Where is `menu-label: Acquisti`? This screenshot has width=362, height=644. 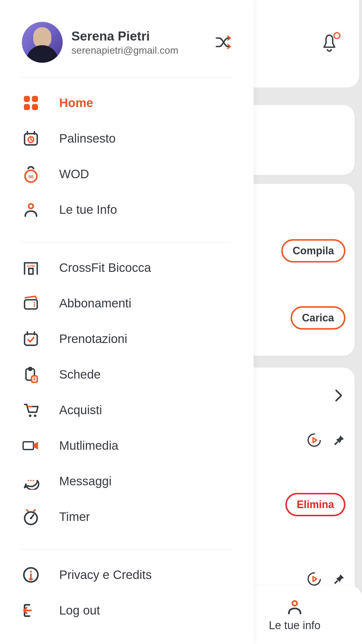 menu-label: Acquisti is located at coordinates (80, 410).